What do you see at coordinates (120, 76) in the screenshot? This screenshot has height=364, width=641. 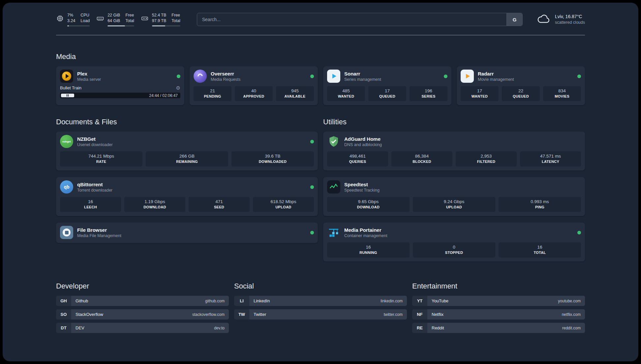 I see `service-link-plex: Plex Media server` at bounding box center [120, 76].